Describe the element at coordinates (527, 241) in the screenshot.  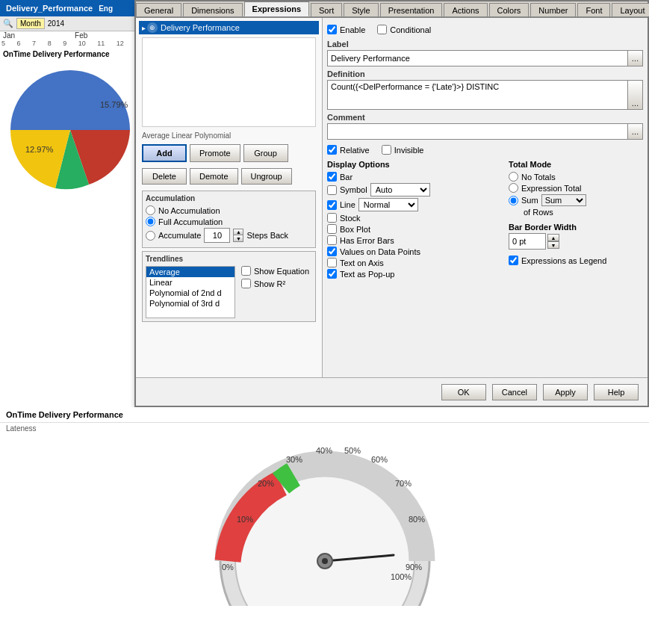
I see `bar-border-input` at that location.